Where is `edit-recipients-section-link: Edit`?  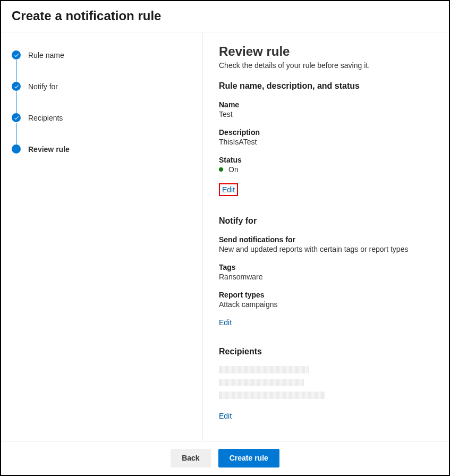 edit-recipients-section-link: Edit is located at coordinates (225, 416).